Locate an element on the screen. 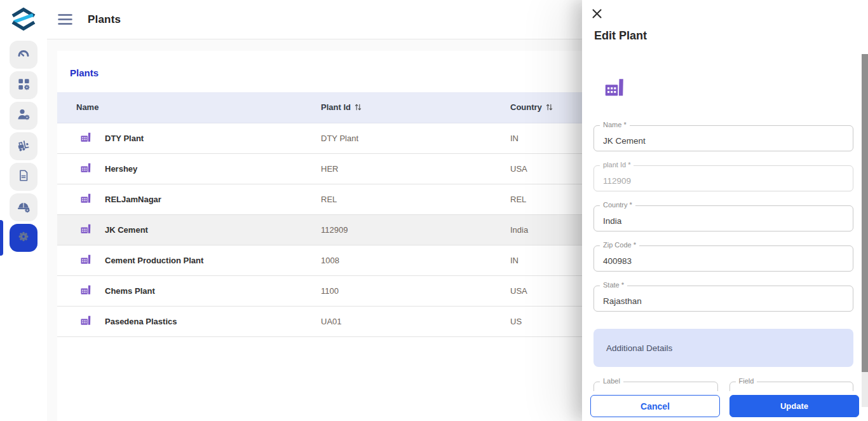 This screenshot has height=421, width=868. gear-icon is located at coordinates (24, 238).